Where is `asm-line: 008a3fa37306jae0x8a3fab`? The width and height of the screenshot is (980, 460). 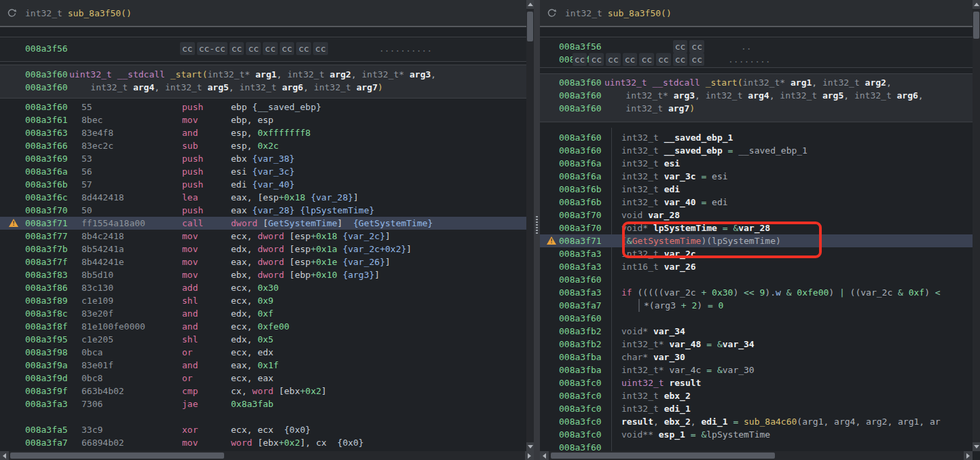 asm-line: 008a3fa37306jae0x8a3fab is located at coordinates (264, 404).